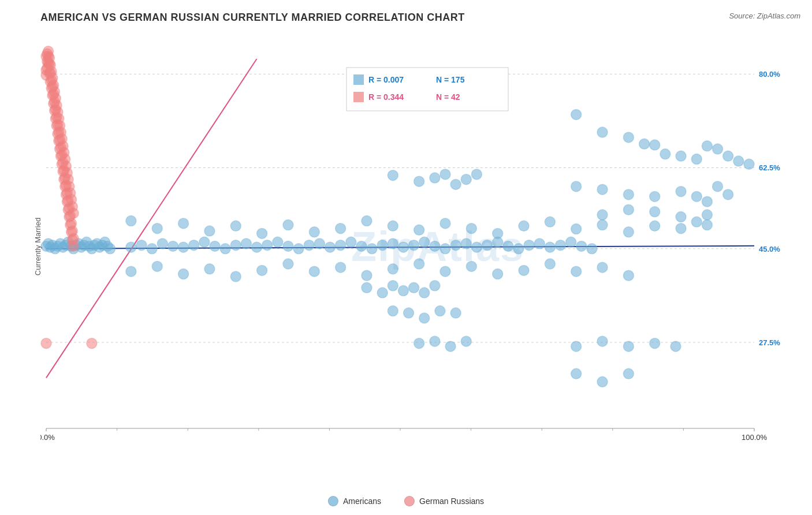 The image size is (812, 515). Describe the element at coordinates (409, 501) in the screenshot. I see `legend-circle-german-russians` at that location.